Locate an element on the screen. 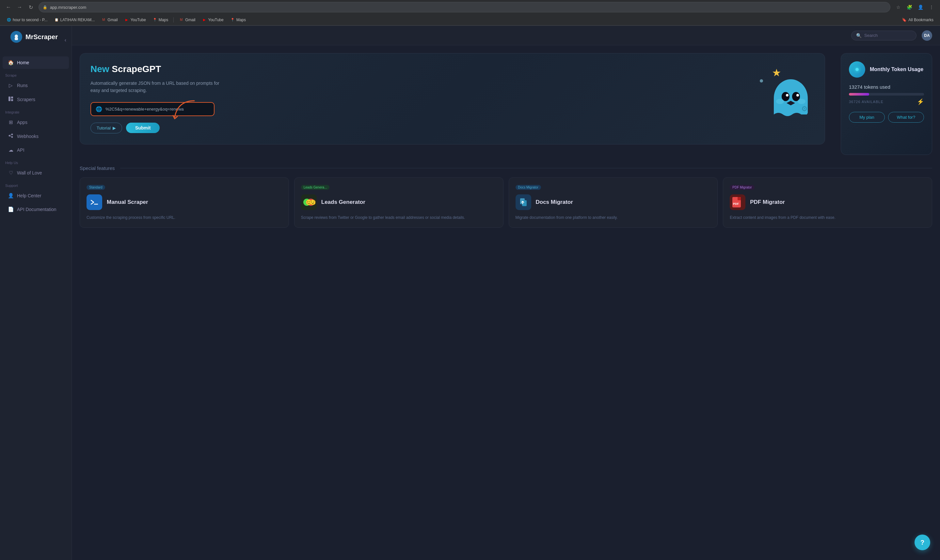  bookmark-item-1: 🌐 hour to second - P... is located at coordinates (27, 20).